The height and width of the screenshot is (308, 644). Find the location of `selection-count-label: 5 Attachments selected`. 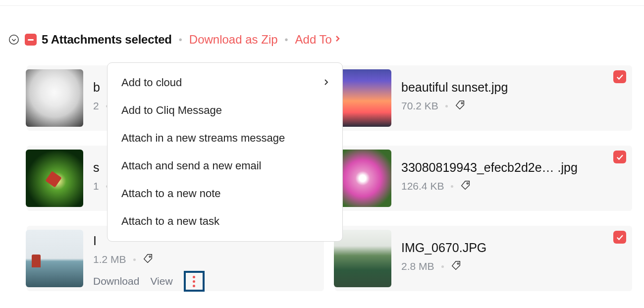

selection-count-label: 5 Attachments selected is located at coordinates (107, 40).